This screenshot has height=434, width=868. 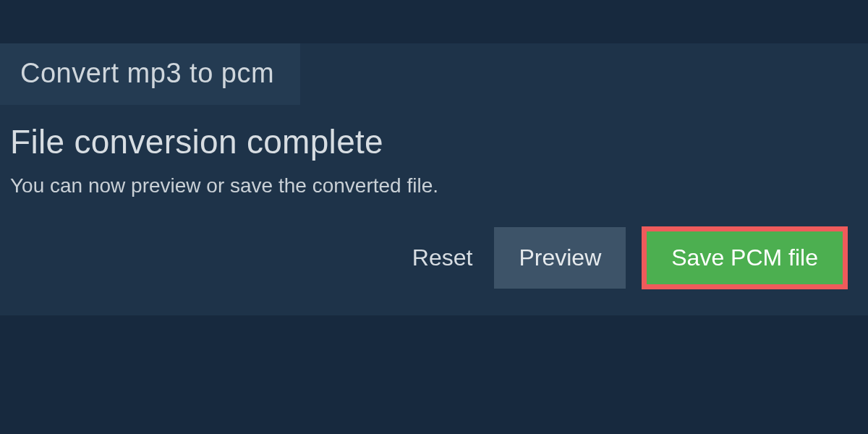 I want to click on status-heading: File conversion complete, so click(x=434, y=142).